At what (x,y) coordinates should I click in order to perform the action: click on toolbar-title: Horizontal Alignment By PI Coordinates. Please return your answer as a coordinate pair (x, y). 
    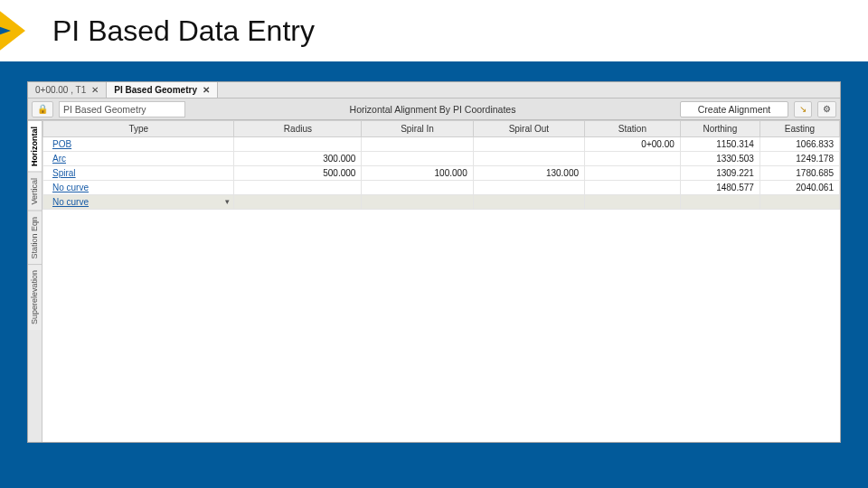
    Looking at the image, I should click on (432, 109).